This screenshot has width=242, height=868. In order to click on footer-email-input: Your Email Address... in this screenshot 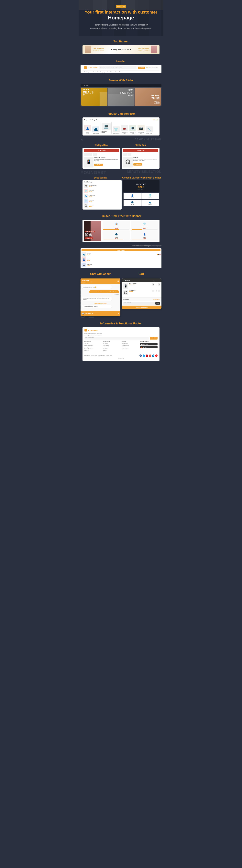, I will do `click(117, 338)`.